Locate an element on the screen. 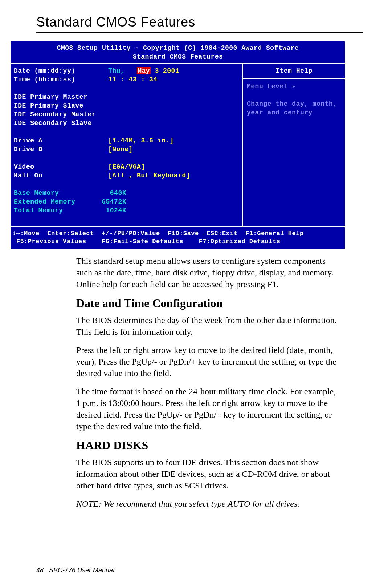 This screenshot has width=392, height=588. ext-mem-value: 65472K is located at coordinates (106, 202).